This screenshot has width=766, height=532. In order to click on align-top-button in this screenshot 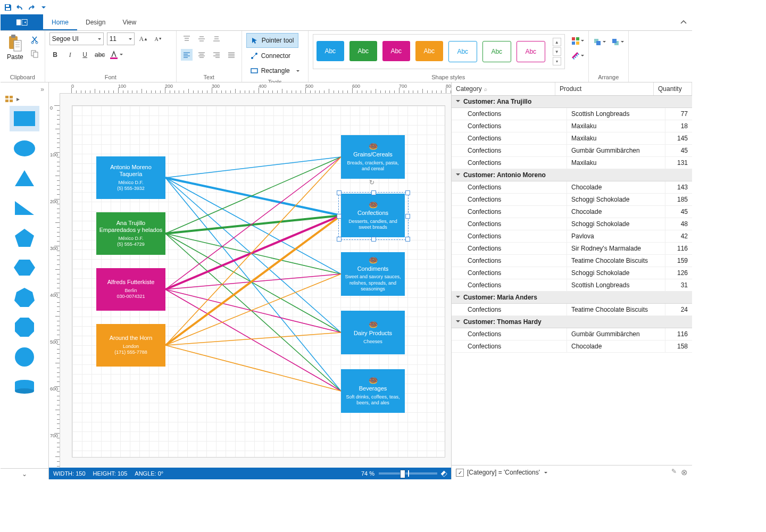, I will do `click(187, 39)`.